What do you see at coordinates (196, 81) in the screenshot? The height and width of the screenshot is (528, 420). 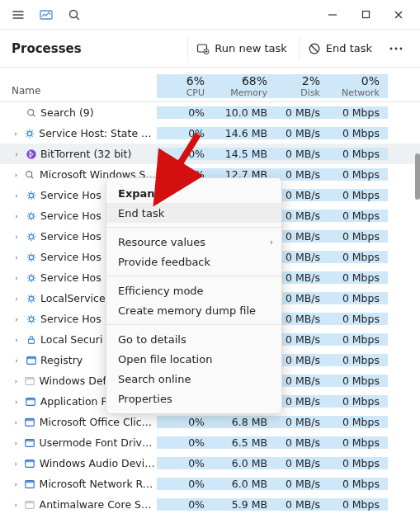 I see `cpu-percent: 6%` at bounding box center [196, 81].